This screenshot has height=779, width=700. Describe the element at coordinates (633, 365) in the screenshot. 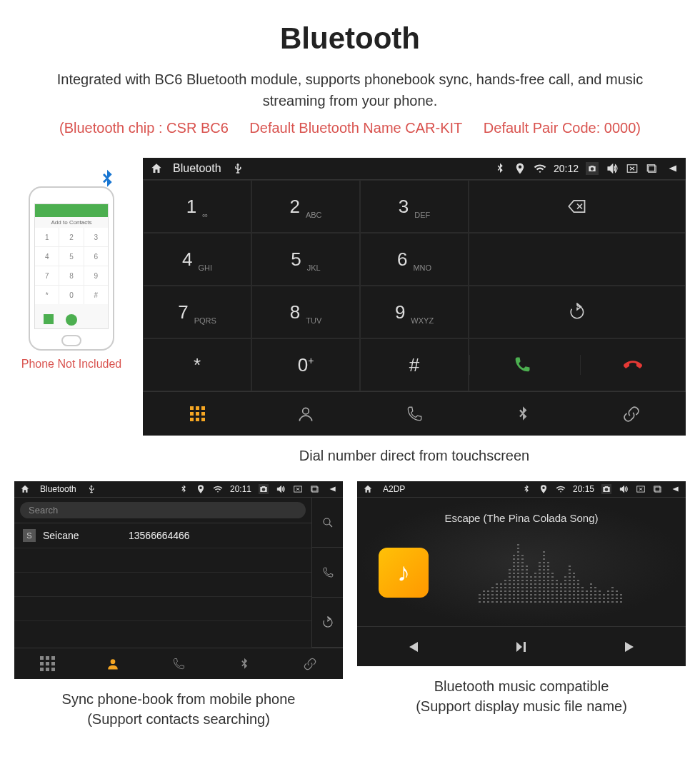

I see `hangup-button` at that location.